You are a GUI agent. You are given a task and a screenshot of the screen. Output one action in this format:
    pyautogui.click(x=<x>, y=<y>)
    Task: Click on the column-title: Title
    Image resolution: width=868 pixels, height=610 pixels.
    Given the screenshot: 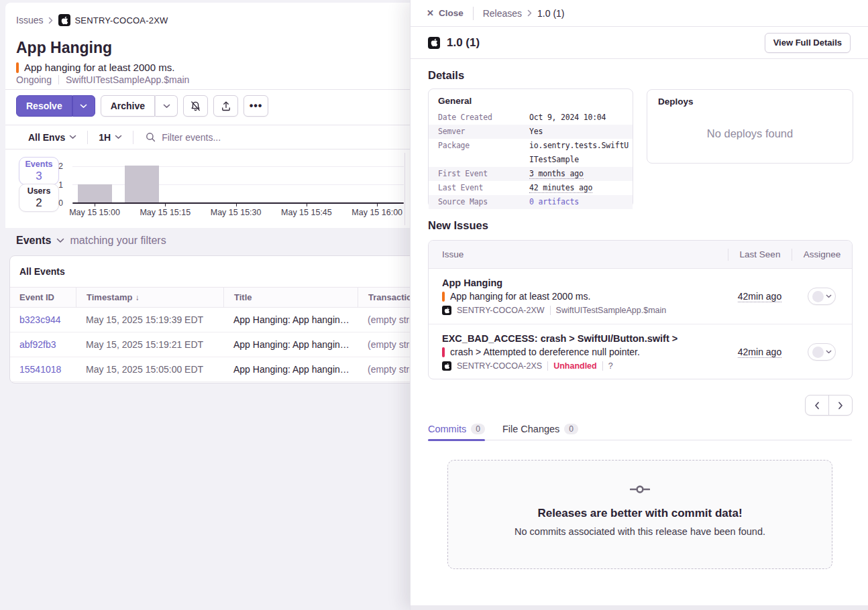 What is the action you would take?
    pyautogui.click(x=290, y=298)
    